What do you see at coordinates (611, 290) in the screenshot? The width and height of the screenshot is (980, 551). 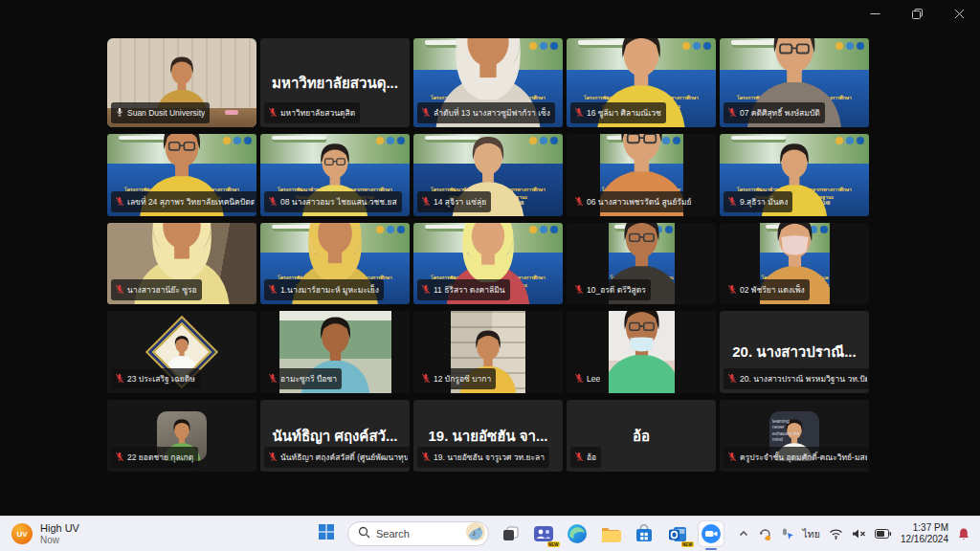 I see `participant-nameplate: 10_อรดี ตรีวิสูตร` at bounding box center [611, 290].